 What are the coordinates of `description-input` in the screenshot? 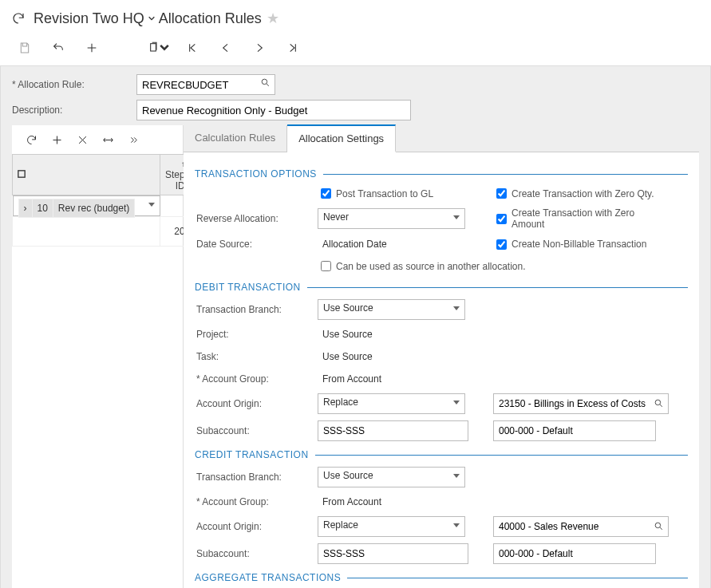 It's located at (274, 110).